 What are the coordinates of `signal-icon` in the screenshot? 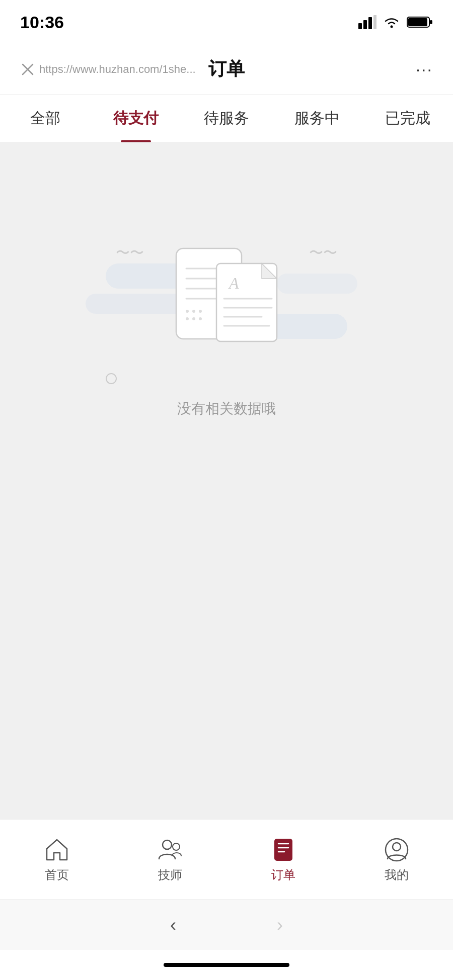 It's located at (367, 22).